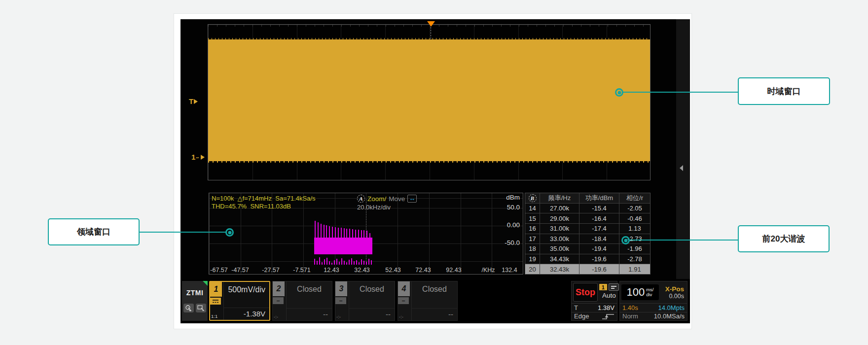 This screenshot has width=868, height=345. Describe the element at coordinates (603, 287) in the screenshot. I see `trigger-source-chip: 1` at that location.